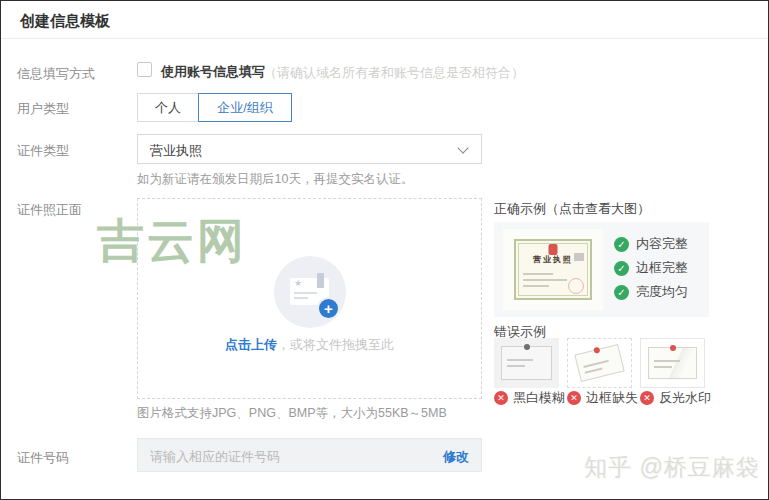 The width and height of the screenshot is (769, 500). Describe the element at coordinates (168, 108) in the screenshot. I see `user-type-personal-button: 个人` at that location.